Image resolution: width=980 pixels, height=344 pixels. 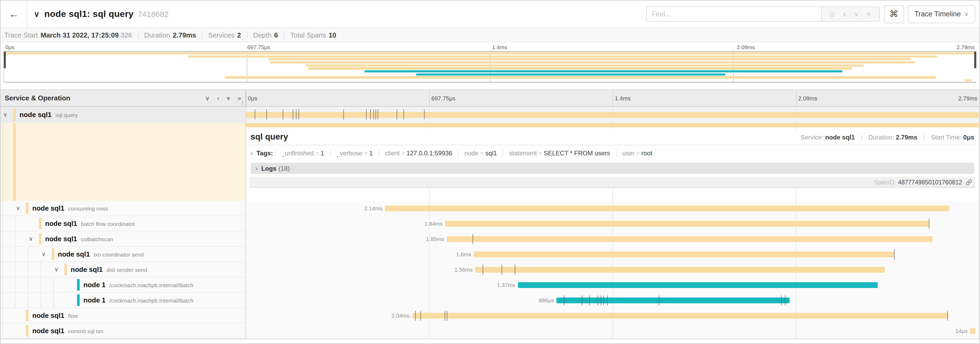 I want to click on span-name-cell: node sql1batch flow coordinator, so click(x=123, y=224).